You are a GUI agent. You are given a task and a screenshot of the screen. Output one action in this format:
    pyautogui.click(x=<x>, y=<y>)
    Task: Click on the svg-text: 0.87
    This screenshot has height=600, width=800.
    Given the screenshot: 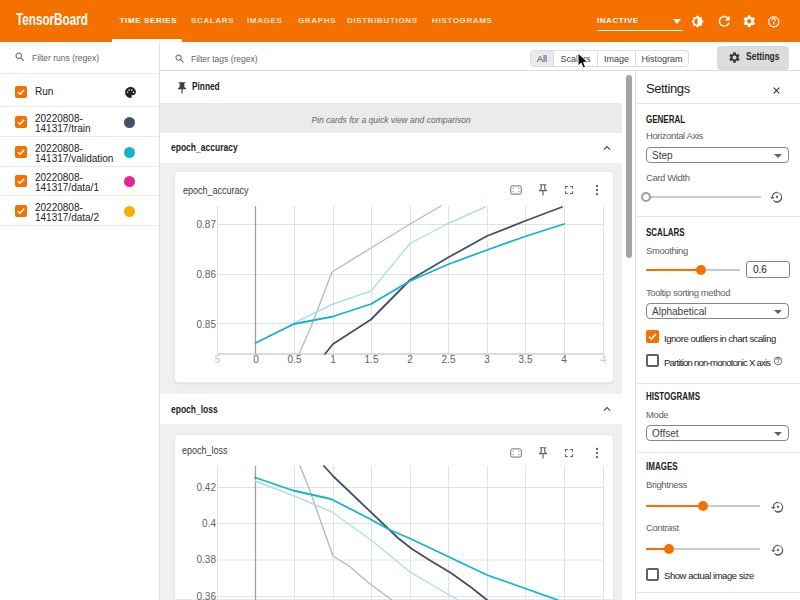 What is the action you would take?
    pyautogui.click(x=207, y=224)
    